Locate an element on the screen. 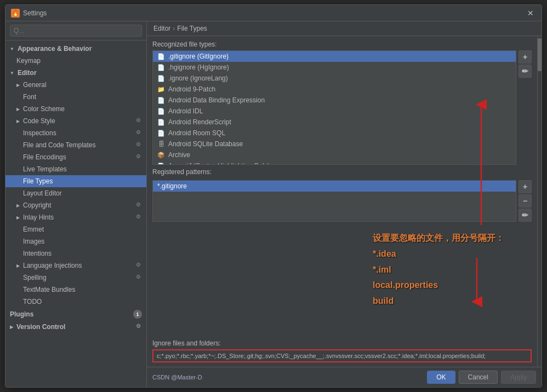  sidebar-item-spelling: Spelling ⚙ is located at coordinates (76, 278).